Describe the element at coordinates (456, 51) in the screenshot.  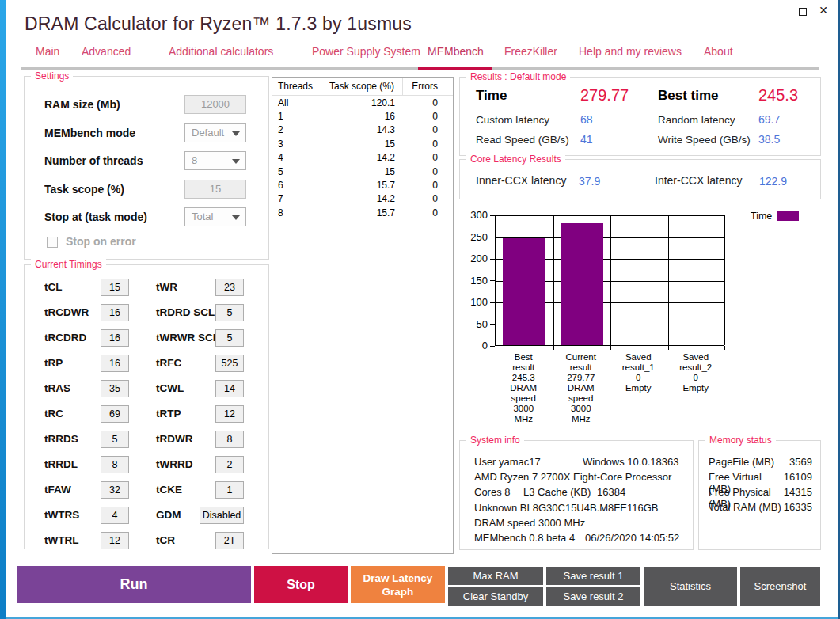
I see `tab-membench: MEMbench` at that location.